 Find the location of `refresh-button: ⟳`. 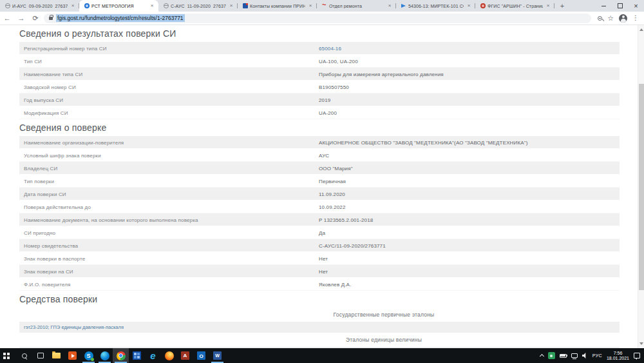

refresh-button: ⟳ is located at coordinates (35, 18).